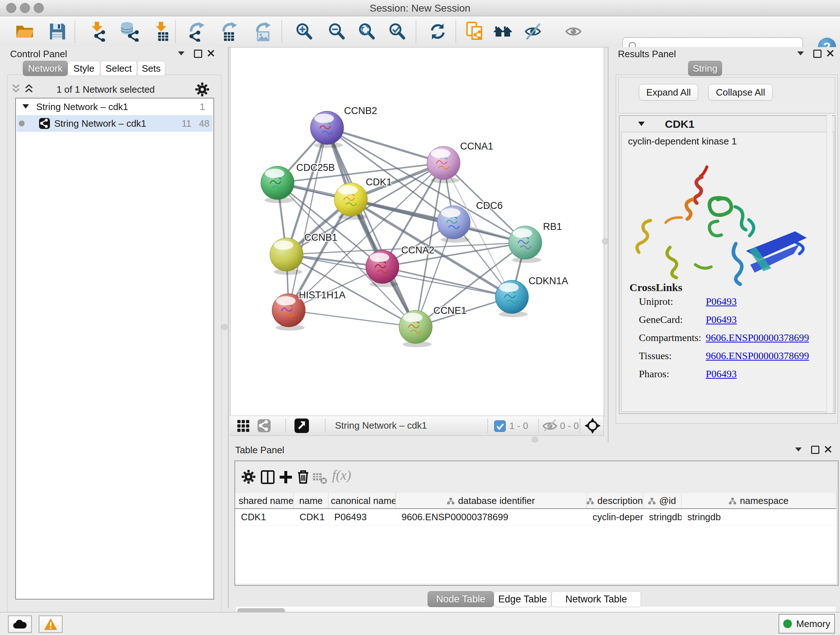 This screenshot has width=840, height=635. What do you see at coordinates (535, 440) in the screenshot?
I see `horizontal-splitter-handle` at bounding box center [535, 440].